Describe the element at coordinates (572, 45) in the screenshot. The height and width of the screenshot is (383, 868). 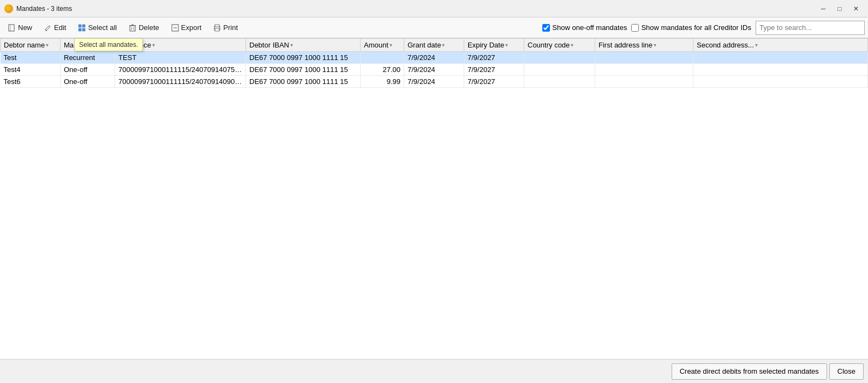
I see `filter-icon-country-code: ▾` at that location.